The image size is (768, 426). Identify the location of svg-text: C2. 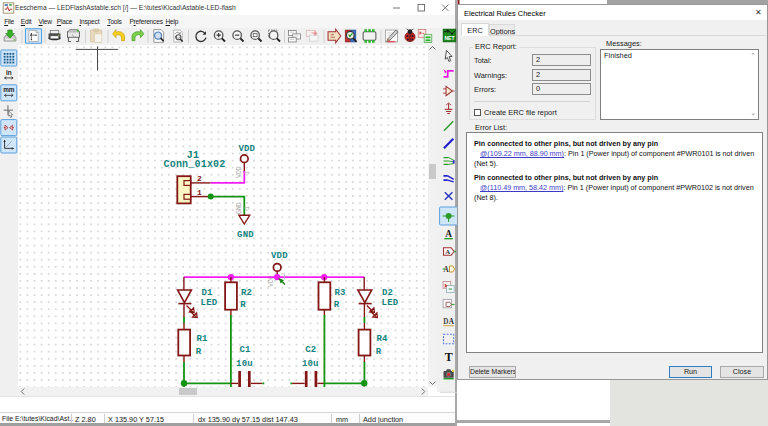
(310, 350).